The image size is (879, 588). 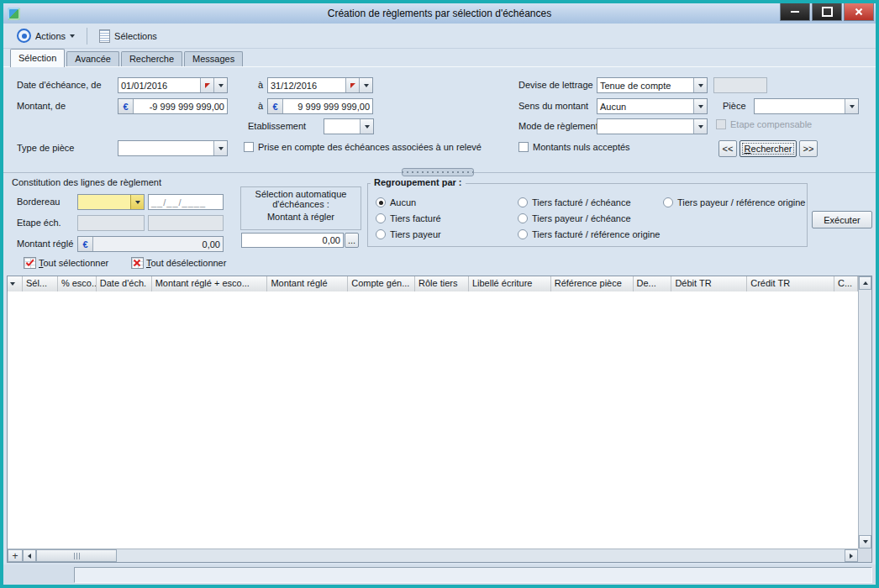 What do you see at coordinates (77, 284) in the screenshot?
I see `column-header-1: % esco...` at bounding box center [77, 284].